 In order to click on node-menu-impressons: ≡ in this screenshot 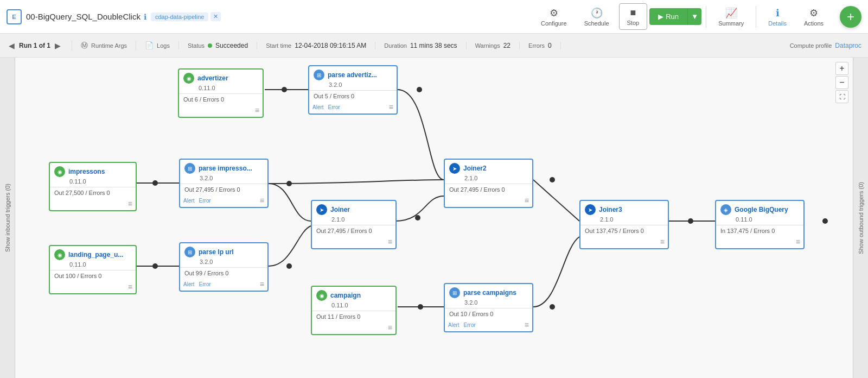, I will do `click(130, 204)`.